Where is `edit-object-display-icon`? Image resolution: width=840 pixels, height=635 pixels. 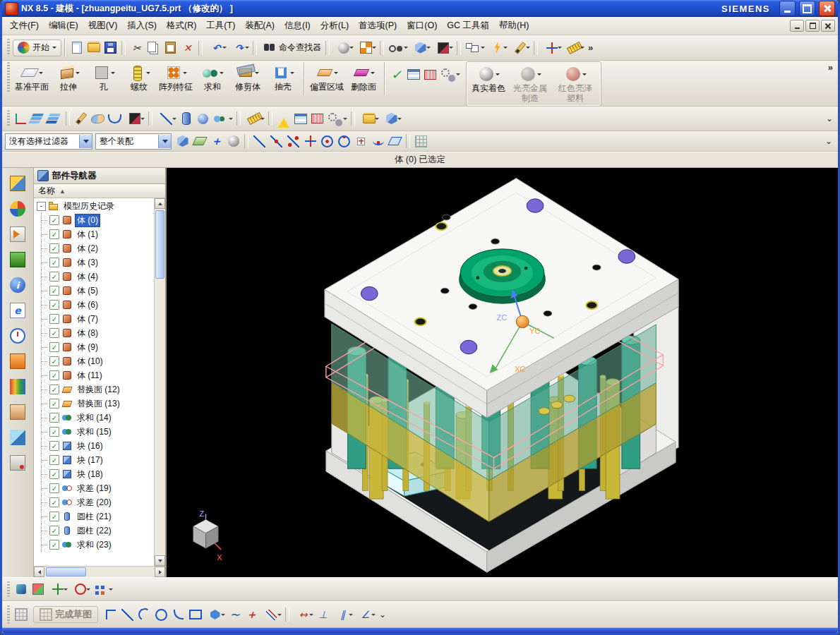
edit-object-display-icon is located at coordinates (443, 48).